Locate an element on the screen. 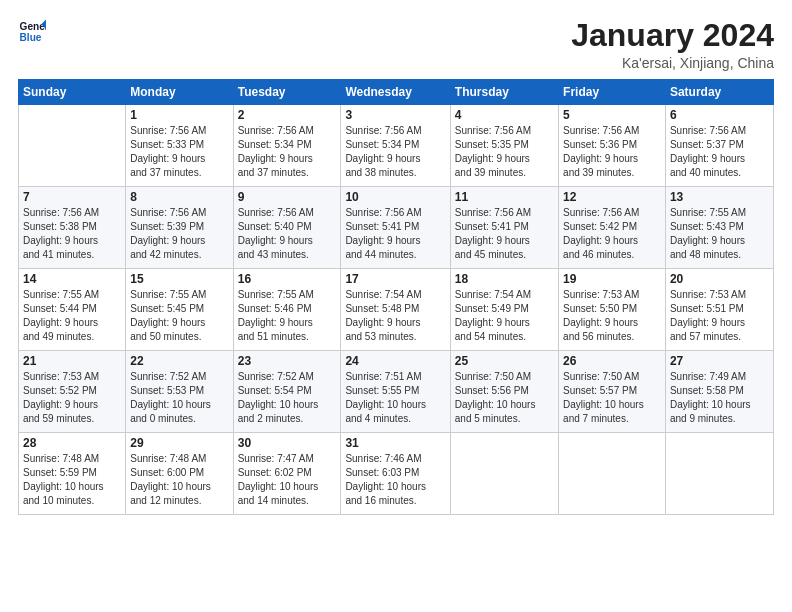 The width and height of the screenshot is (792, 612). subtitle: Ka'ersai, Xinjiang, China is located at coordinates (672, 63).